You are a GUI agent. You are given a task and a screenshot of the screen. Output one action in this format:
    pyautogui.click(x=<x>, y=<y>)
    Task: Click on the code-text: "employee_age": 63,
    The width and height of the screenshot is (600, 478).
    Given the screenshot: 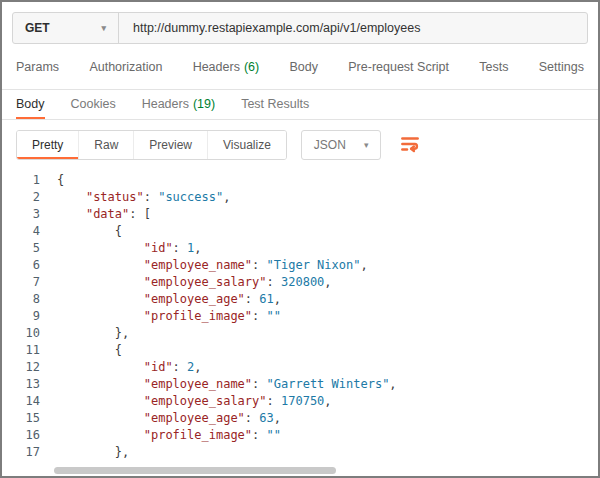 What is the action you would take?
    pyautogui.click(x=160, y=418)
    